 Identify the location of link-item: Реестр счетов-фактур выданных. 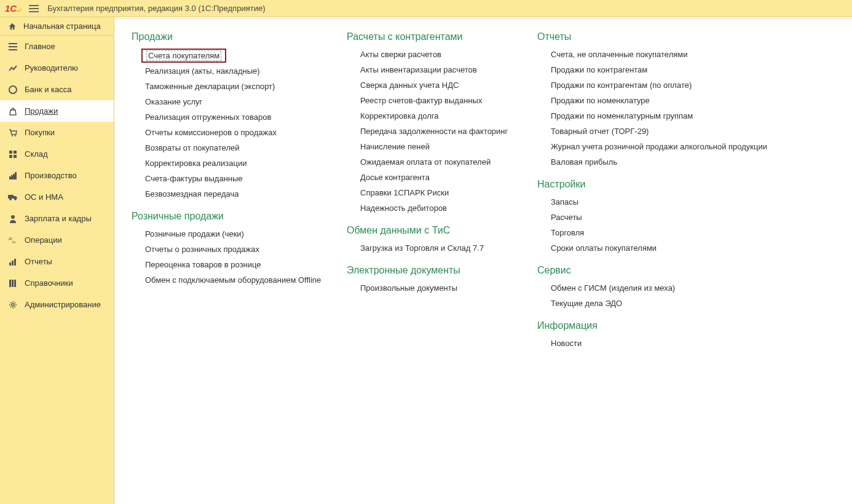
(449, 101).